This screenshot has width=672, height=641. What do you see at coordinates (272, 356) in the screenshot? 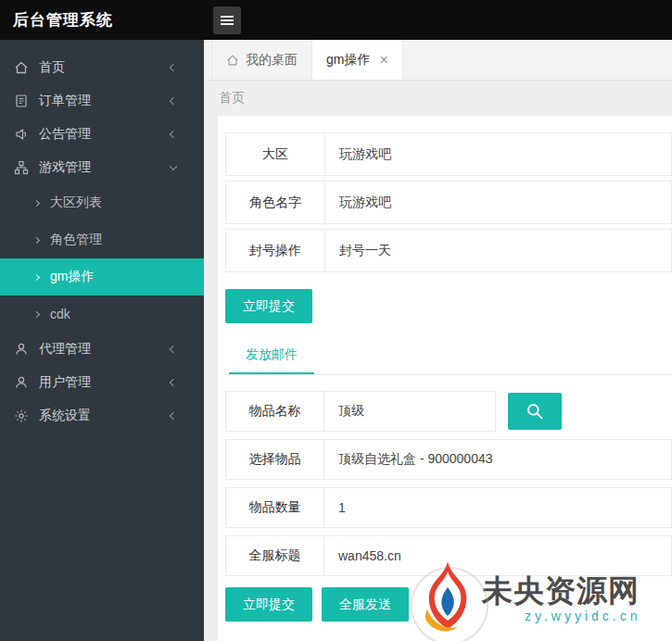
I see `tab-send-mail: 发放邮件` at bounding box center [272, 356].